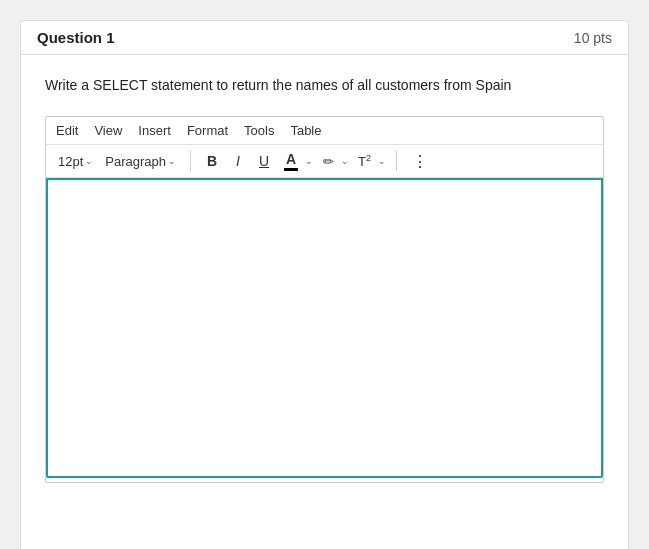 This screenshot has height=549, width=649. What do you see at coordinates (76, 38) in the screenshot?
I see `question-title: Question 1` at bounding box center [76, 38].